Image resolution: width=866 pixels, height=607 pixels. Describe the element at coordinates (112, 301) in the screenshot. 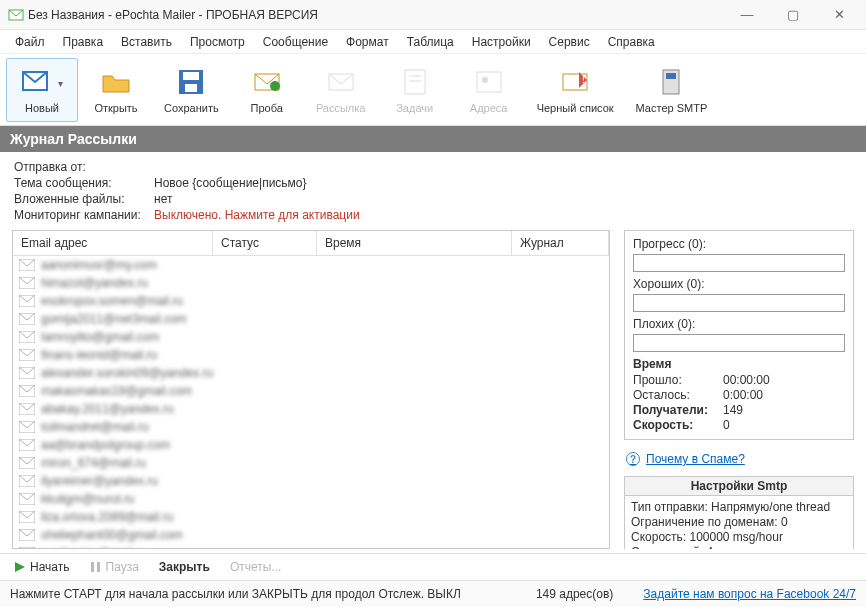

I see `email-address: esokropov.somen@mail.ru` at that location.